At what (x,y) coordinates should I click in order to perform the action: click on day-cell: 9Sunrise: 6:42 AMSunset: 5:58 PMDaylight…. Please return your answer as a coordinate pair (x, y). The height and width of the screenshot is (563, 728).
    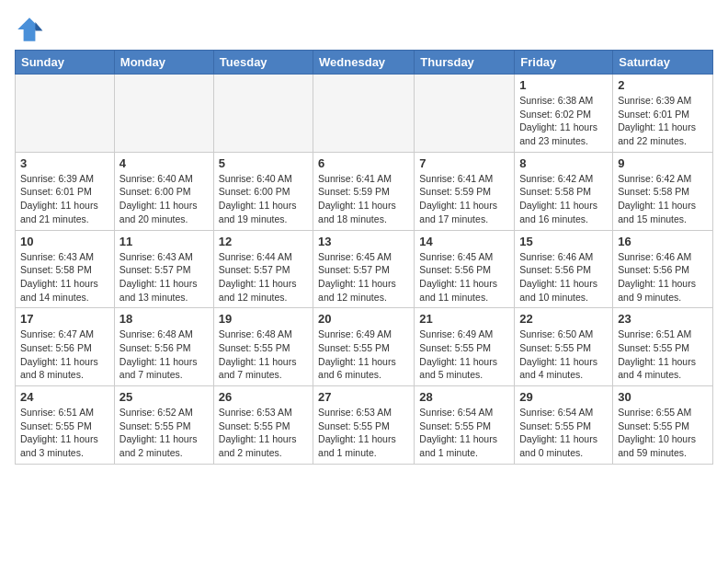
    Looking at the image, I should click on (664, 191).